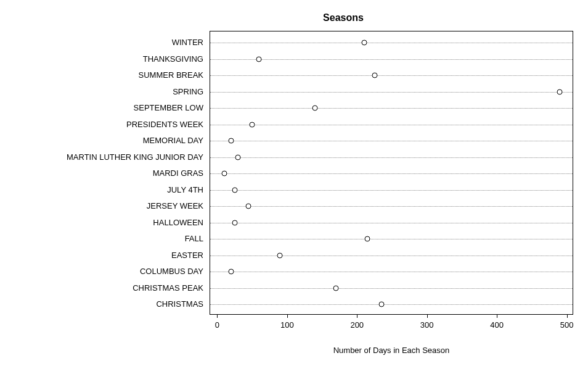 This screenshot has width=588, height=374. Describe the element at coordinates (135, 157) in the screenshot. I see `y-tick-label: MARTIN LUTHER KING JUNIOR DAY` at that location.